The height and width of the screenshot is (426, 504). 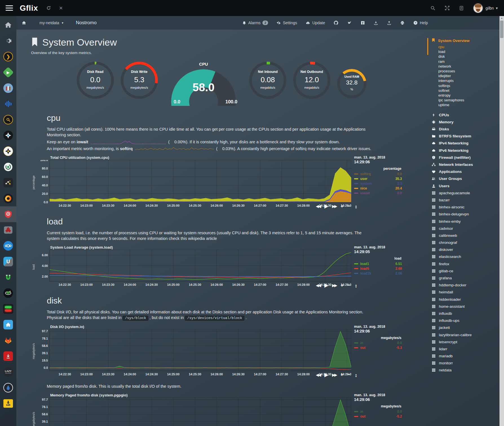 I want to click on legend-row-nice: nice 20.4, so click(x=378, y=188).